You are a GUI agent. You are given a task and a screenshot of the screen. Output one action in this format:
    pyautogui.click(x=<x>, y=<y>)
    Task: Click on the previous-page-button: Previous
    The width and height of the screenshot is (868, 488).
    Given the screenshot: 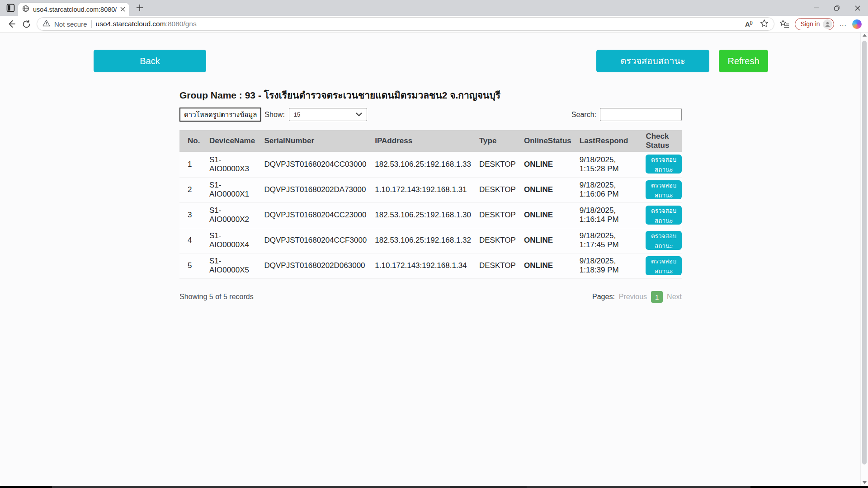 What is the action you would take?
    pyautogui.click(x=633, y=297)
    